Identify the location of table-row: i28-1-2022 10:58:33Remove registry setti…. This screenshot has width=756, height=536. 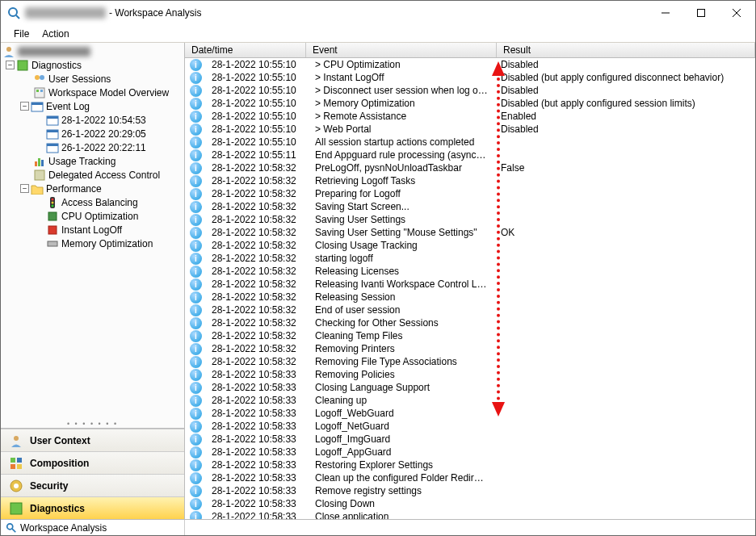
(470, 491).